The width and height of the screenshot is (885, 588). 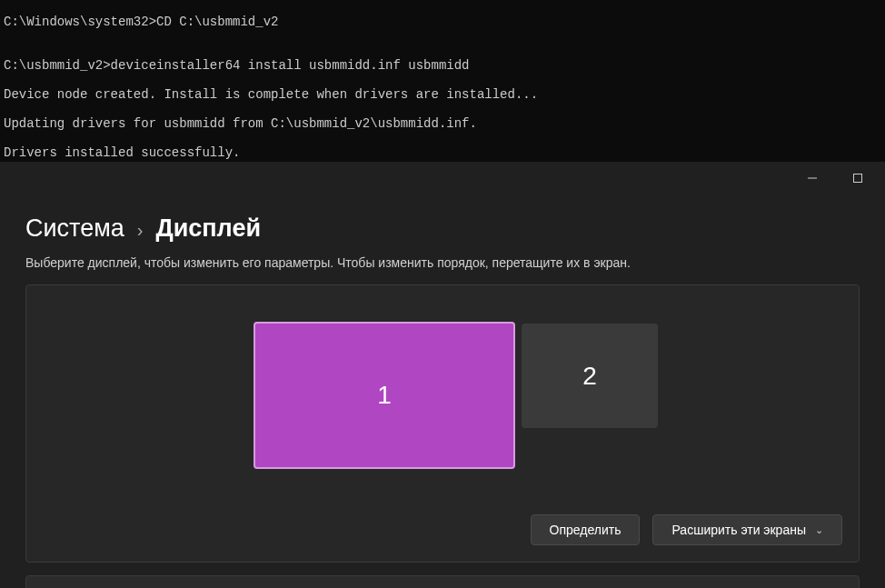 I want to click on terminal-line: C:\usbmmid_v2>deviceinstaller64 install …, so click(x=442, y=65).